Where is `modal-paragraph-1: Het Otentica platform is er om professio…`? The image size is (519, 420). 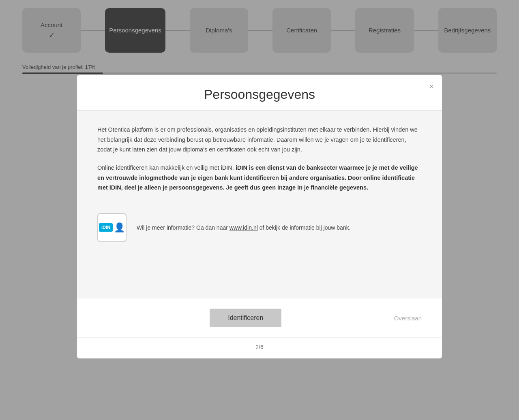
modal-paragraph-1: Het Otentica platform is er om professio… is located at coordinates (260, 140).